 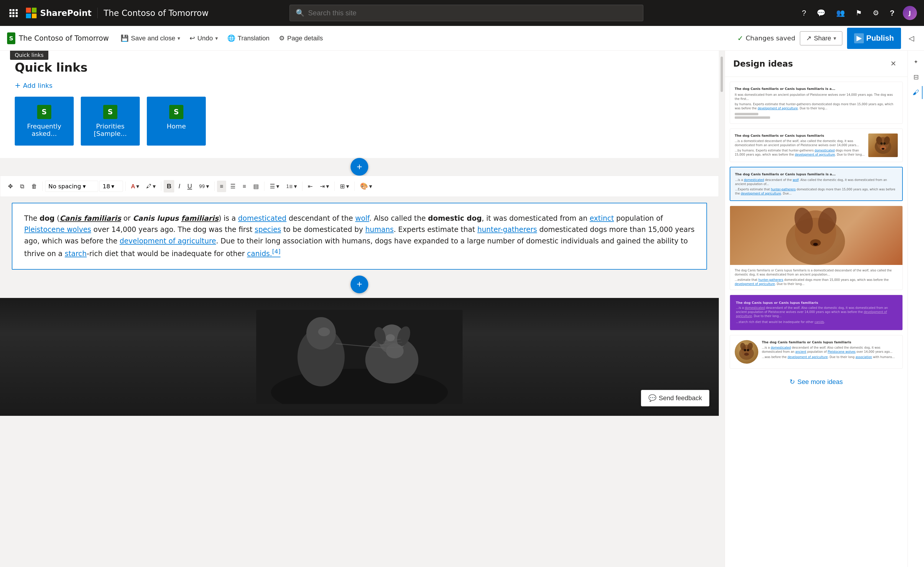 I want to click on table-icon: ⊞, so click(x=342, y=186).